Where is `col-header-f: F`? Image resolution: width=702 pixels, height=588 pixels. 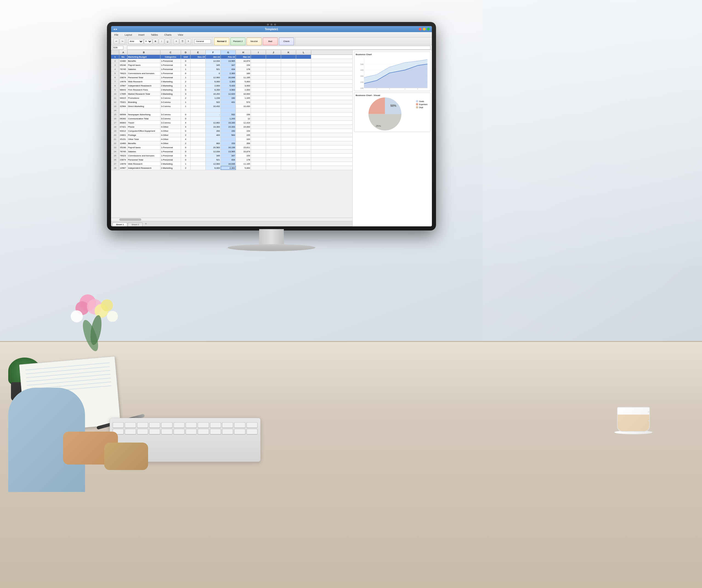 col-header-f: F is located at coordinates (213, 52).